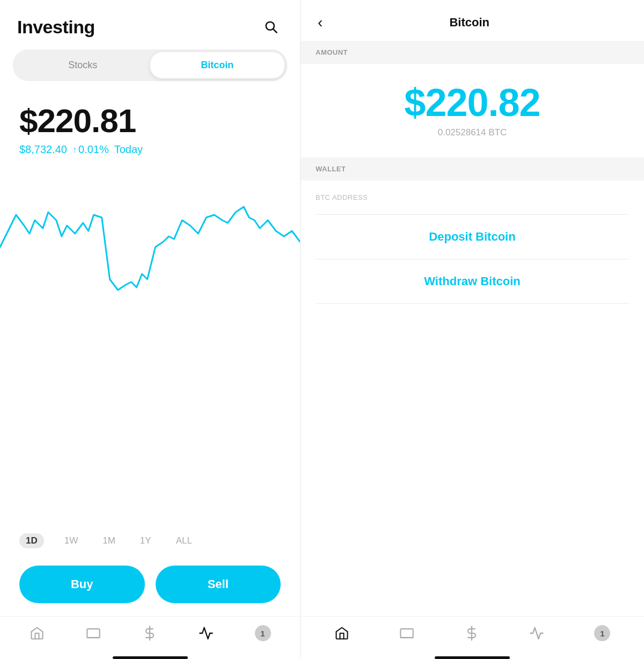 The width and height of the screenshot is (644, 659). Describe the element at coordinates (472, 281) in the screenshot. I see `withdraw-bitcoin-button: Withdraw Bitcoin` at that location.